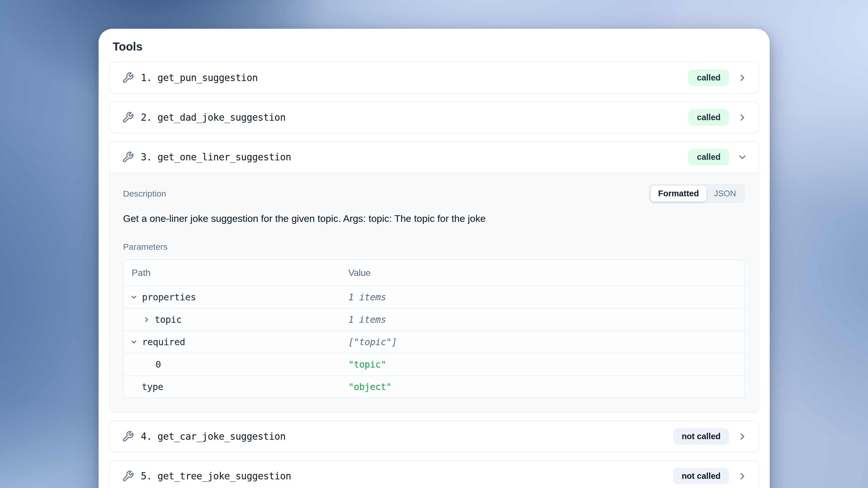 Image resolution: width=868 pixels, height=488 pixels. Describe the element at coordinates (141, 273) in the screenshot. I see `table-header-path: Path` at that location.